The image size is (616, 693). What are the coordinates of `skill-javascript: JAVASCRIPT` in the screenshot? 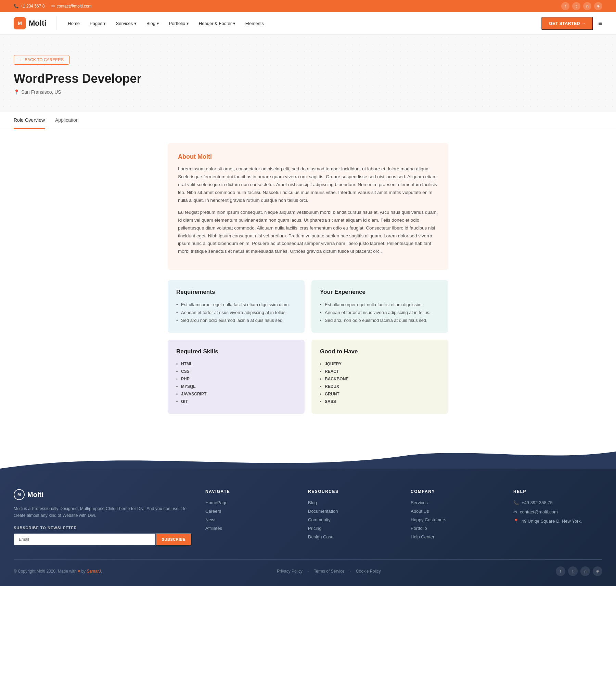 It's located at (236, 394).